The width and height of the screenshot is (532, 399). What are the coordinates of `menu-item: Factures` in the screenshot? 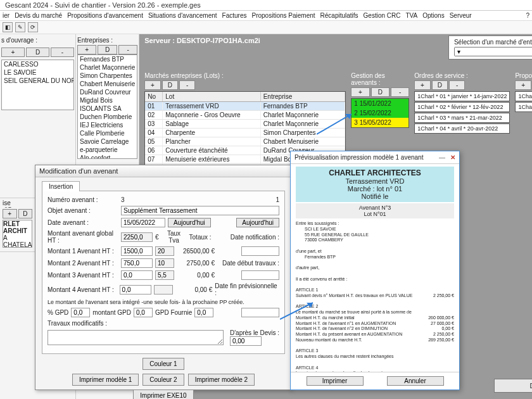 It's located at (234, 15).